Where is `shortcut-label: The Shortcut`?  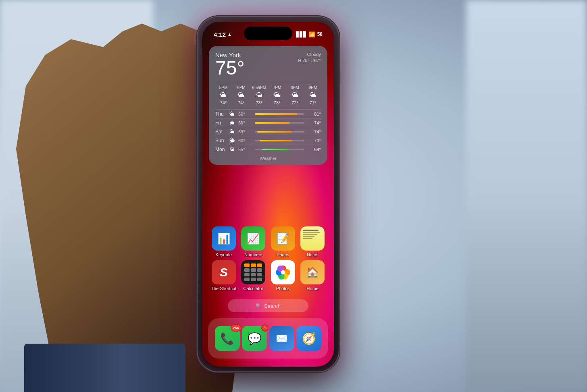 shortcut-label: The Shortcut is located at coordinates (223, 288).